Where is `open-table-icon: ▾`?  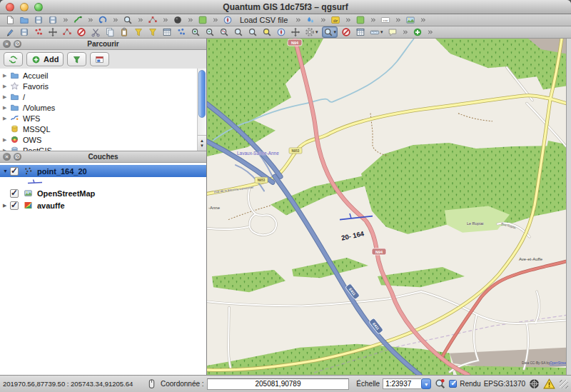
open-table-icon: ▾ is located at coordinates (360, 32).